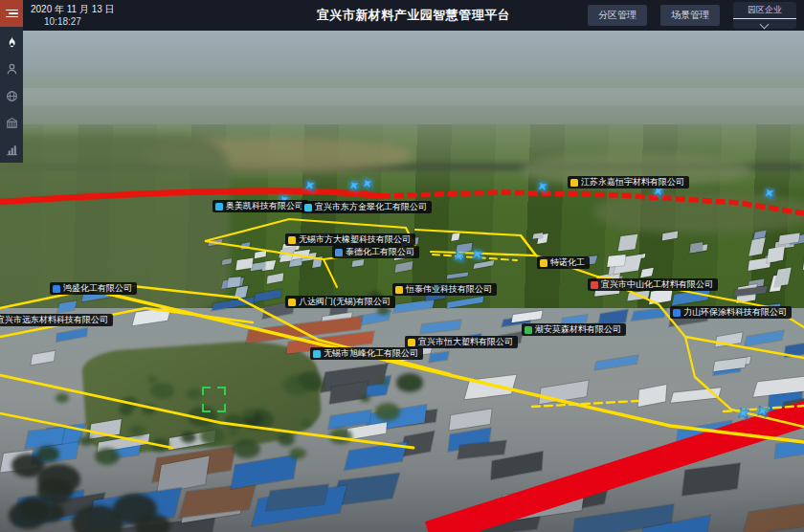  What do you see at coordinates (11, 96) in the screenshot?
I see `sidebar-item-monitoring` at bounding box center [11, 96].